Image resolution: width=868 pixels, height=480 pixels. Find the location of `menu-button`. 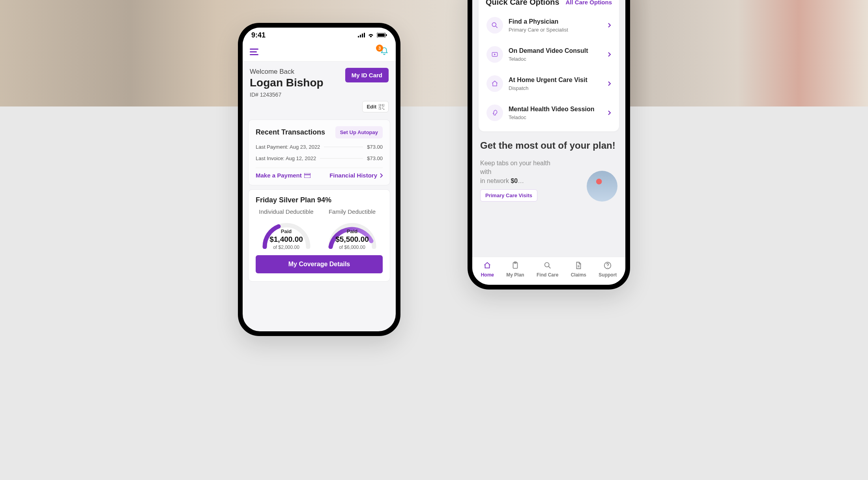

menu-button is located at coordinates (254, 52).